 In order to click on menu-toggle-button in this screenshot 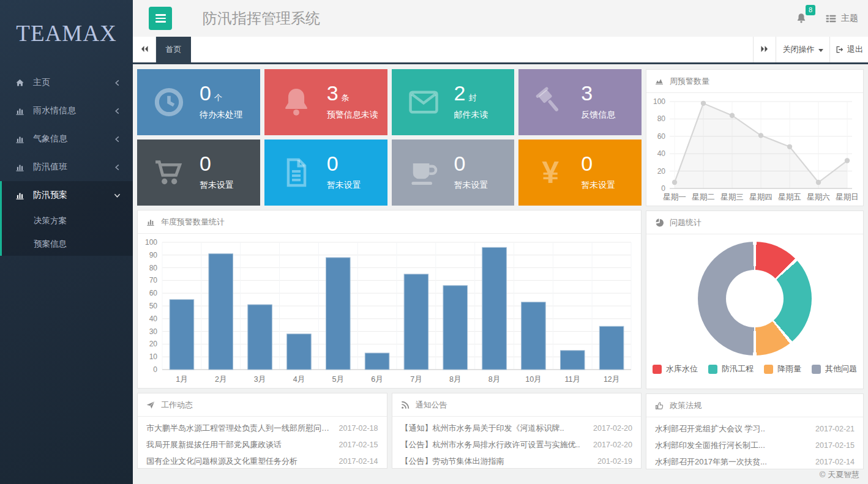, I will do `click(160, 18)`.